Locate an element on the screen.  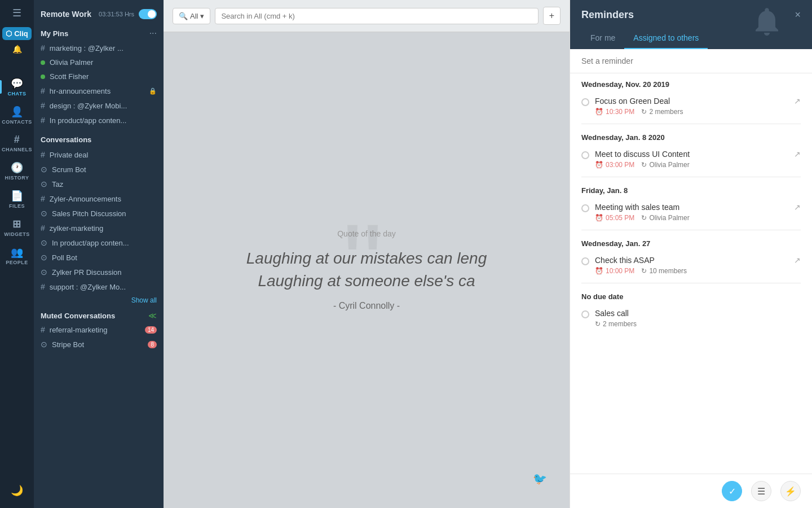
reminder-meta: ⏰ 10:00 PM ↻ 10 members is located at coordinates (691, 271).